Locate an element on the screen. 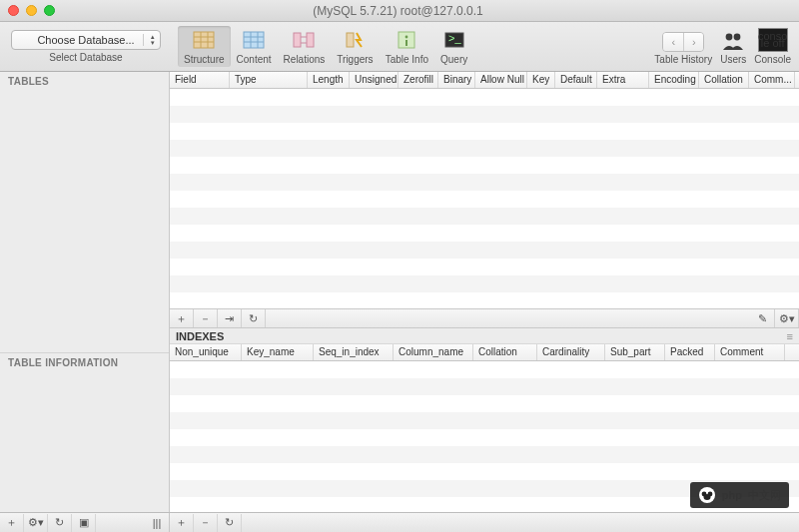  remove-field-button: － is located at coordinates (206, 318).